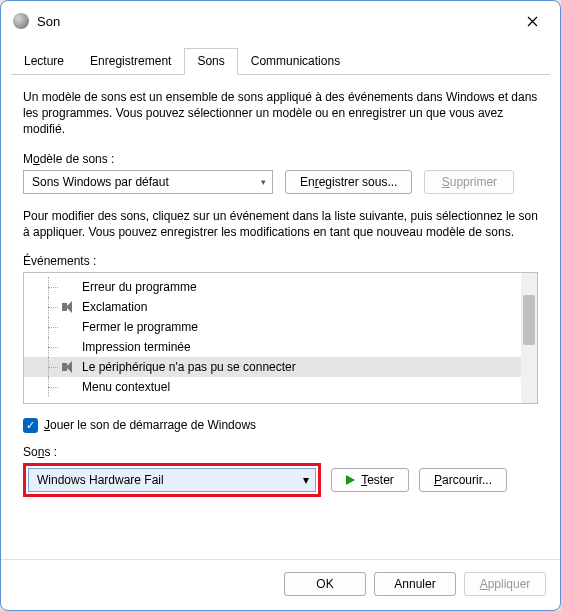 This screenshot has height=611, width=561. Describe the element at coordinates (280, 367) in the screenshot. I see `event-item: Le périphérique n'a pas pu se connecter` at that location.